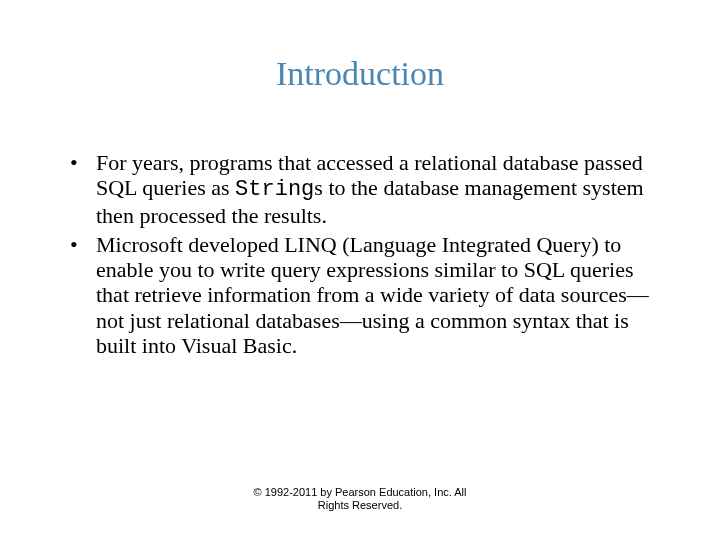  I want to click on bullet-text: For years, programs that accessed a rela…, so click(378, 189).